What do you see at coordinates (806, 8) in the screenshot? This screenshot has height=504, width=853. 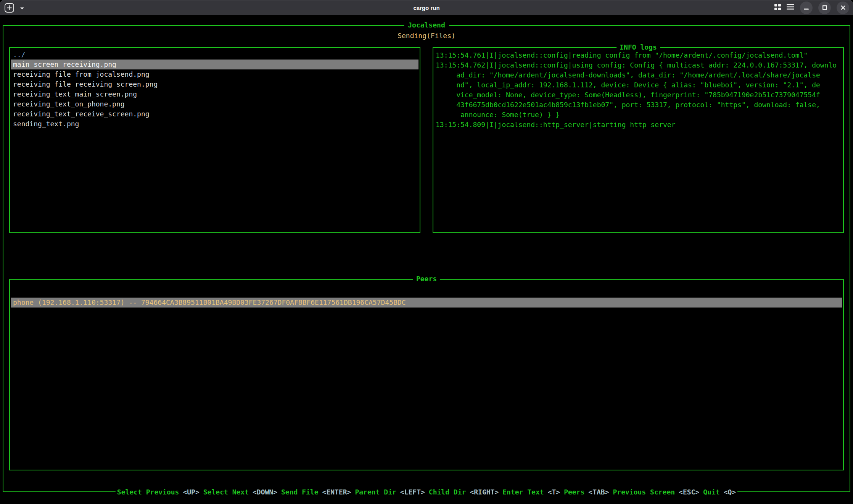 I see `minimize-icon` at bounding box center [806, 8].